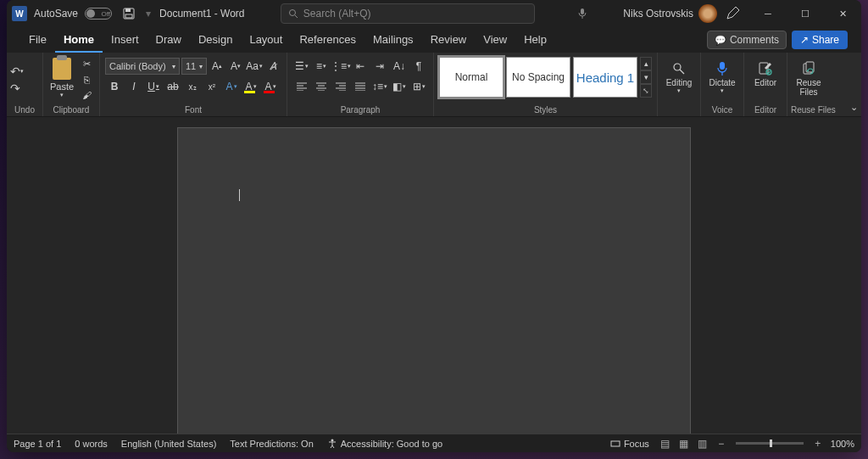 Image resolution: width=868 pixels, height=459 pixels. I want to click on tab-insert: Insert, so click(125, 40).